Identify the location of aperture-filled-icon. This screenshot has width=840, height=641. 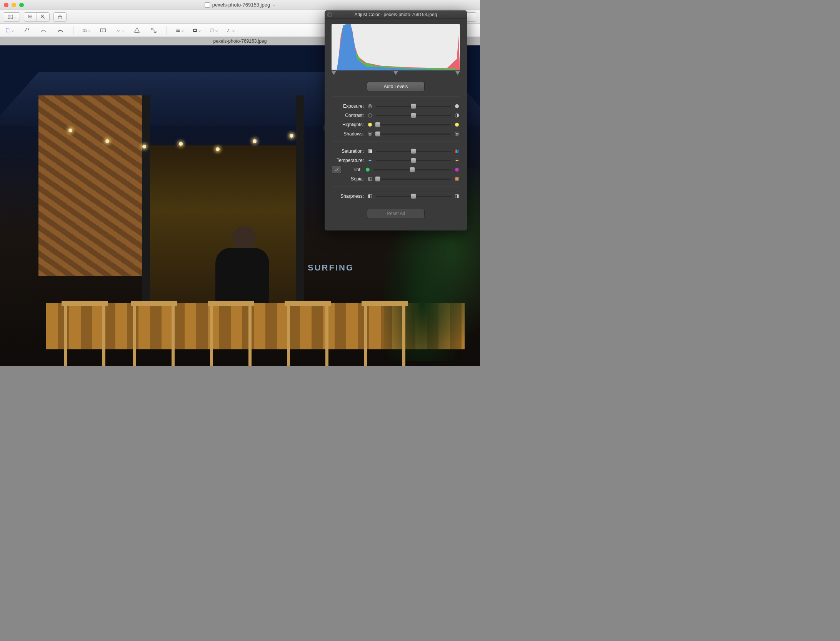
(457, 106).